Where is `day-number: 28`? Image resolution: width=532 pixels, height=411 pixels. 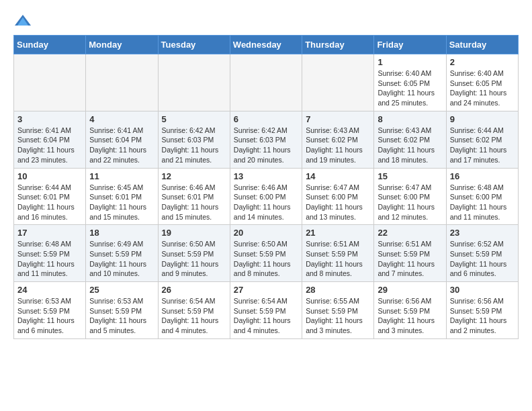
day-number: 28 is located at coordinates (338, 290).